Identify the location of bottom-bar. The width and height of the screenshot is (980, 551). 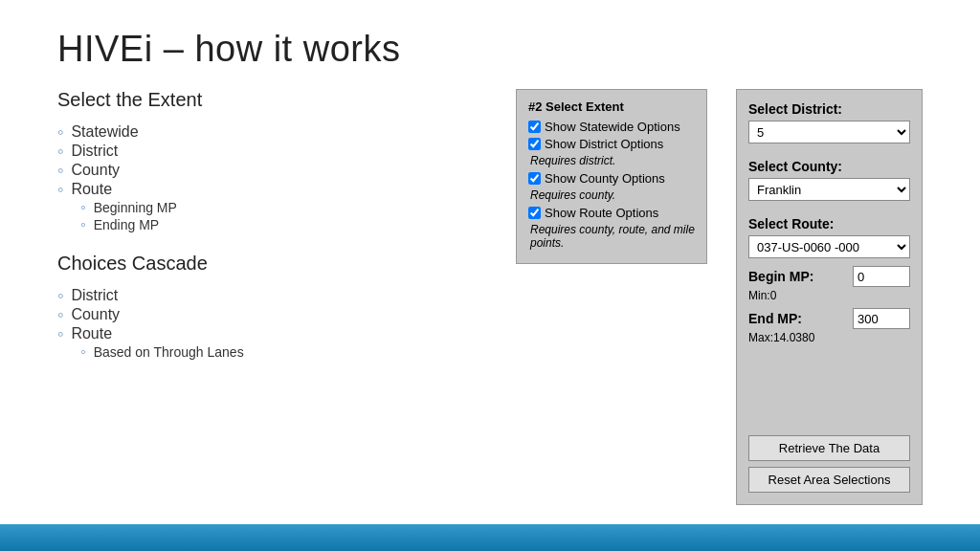
(490, 538).